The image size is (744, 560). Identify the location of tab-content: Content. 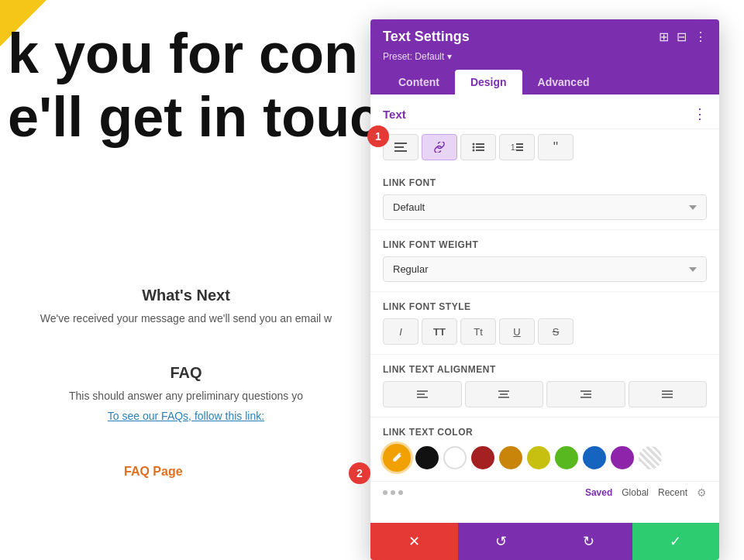
(418, 82).